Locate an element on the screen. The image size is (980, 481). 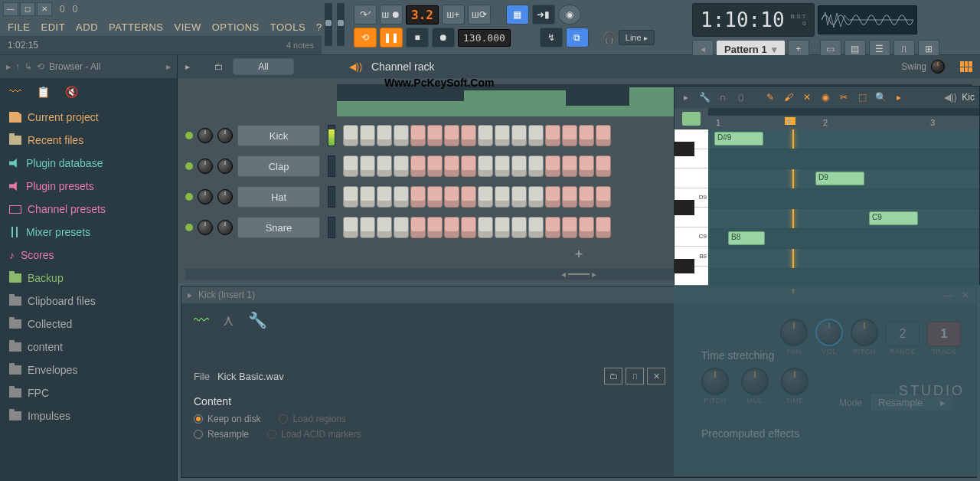
pl-wrench-icon: 🔧 is located at coordinates (704, 97).